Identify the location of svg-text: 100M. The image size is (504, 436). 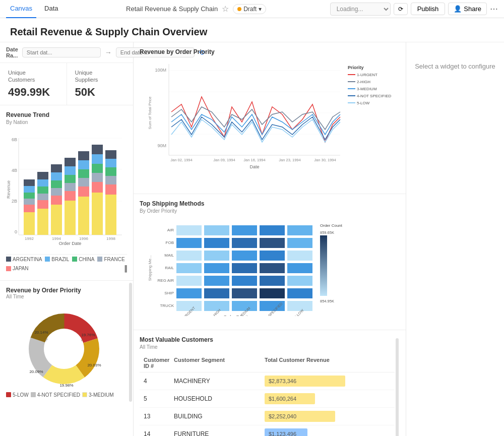
(160, 70).